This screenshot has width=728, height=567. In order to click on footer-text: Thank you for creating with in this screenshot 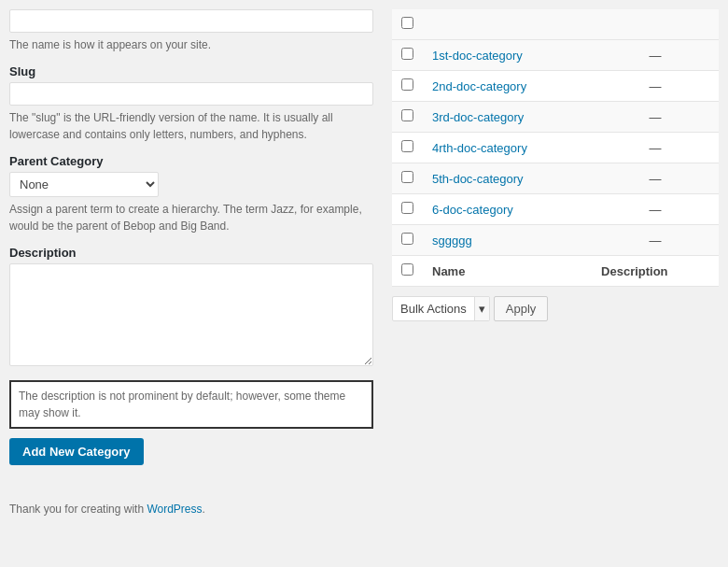, I will do `click(78, 509)`.